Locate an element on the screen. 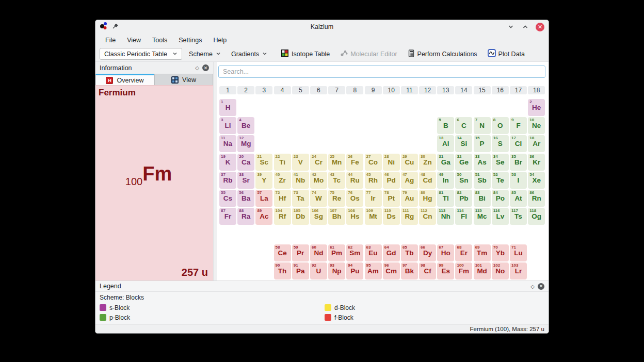 Image resolution: width=644 pixels, height=362 pixels. element-tile-Xe: 54Xe is located at coordinates (537, 180).